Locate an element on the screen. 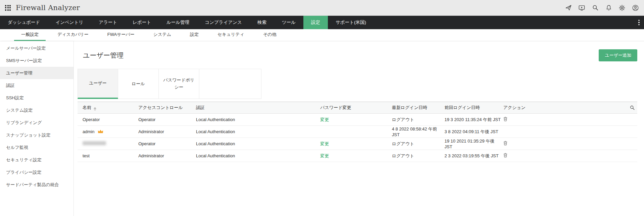  column-header-label: パスワード変更 is located at coordinates (336, 107).